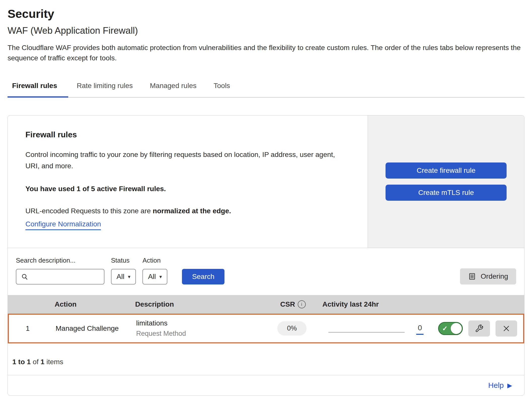 The image size is (532, 412). I want to click on header-csr: CSR i, so click(293, 304).